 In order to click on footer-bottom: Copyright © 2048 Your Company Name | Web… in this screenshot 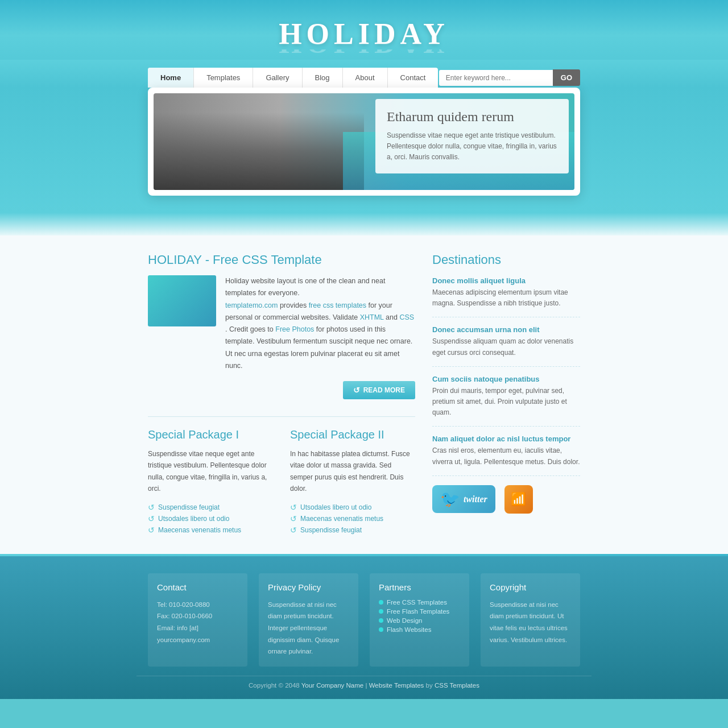, I will do `click(364, 685)`.